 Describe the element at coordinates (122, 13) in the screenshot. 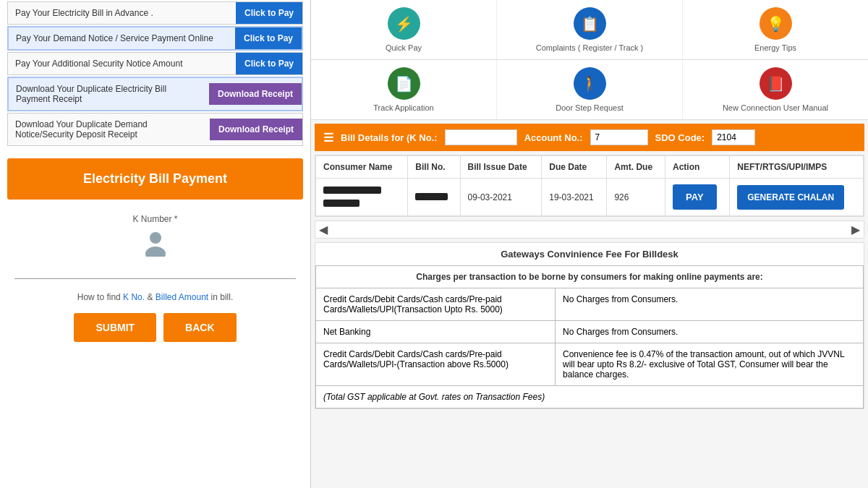

I see `menu-item-text-advance: Pay Your Electricity Bill in Advance .` at that location.